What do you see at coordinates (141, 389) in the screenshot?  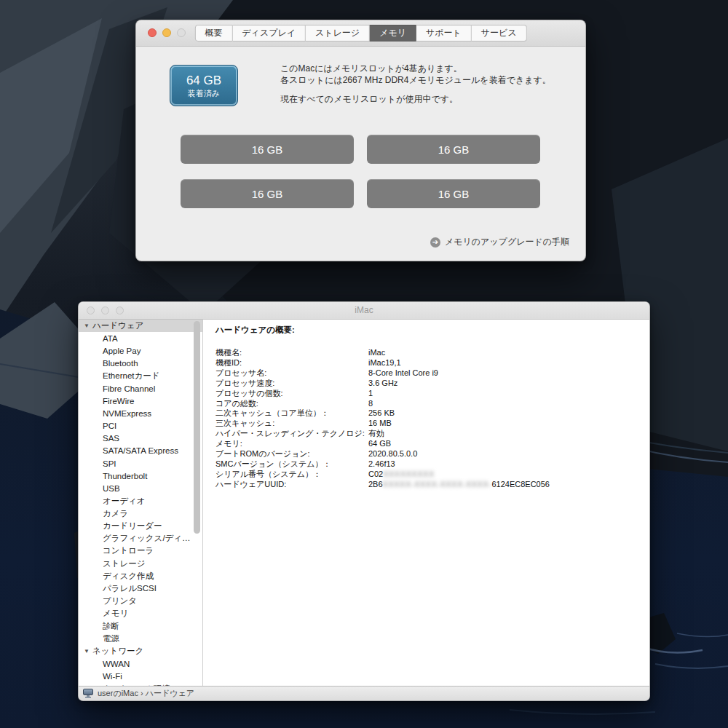 I see `sidebar-item-Fibre Channel: Fibre Channel` at bounding box center [141, 389].